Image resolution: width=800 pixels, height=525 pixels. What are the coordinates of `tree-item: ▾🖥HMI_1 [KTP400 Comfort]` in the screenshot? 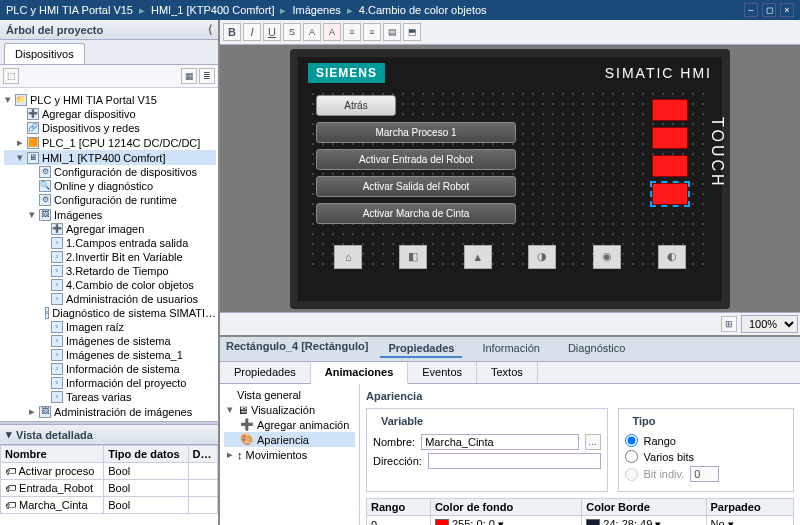 It's located at (110, 158).